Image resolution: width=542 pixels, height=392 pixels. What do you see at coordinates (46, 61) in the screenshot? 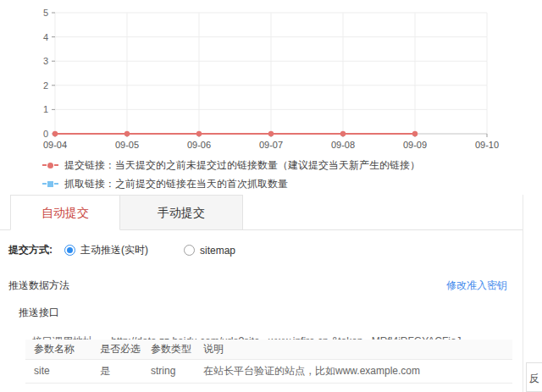
I see `svg-text: 3` at bounding box center [46, 61].